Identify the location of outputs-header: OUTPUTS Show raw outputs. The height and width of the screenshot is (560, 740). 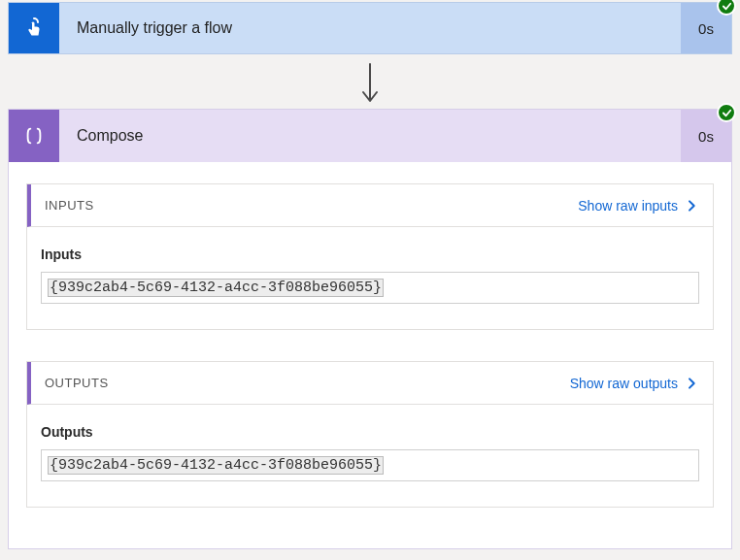
(370, 383).